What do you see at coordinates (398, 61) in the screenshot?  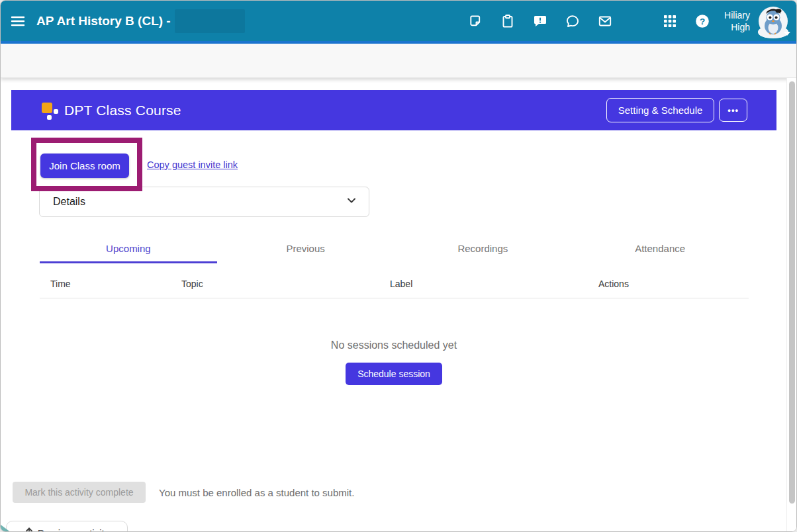 I see `secondary-toolbar` at bounding box center [398, 61].